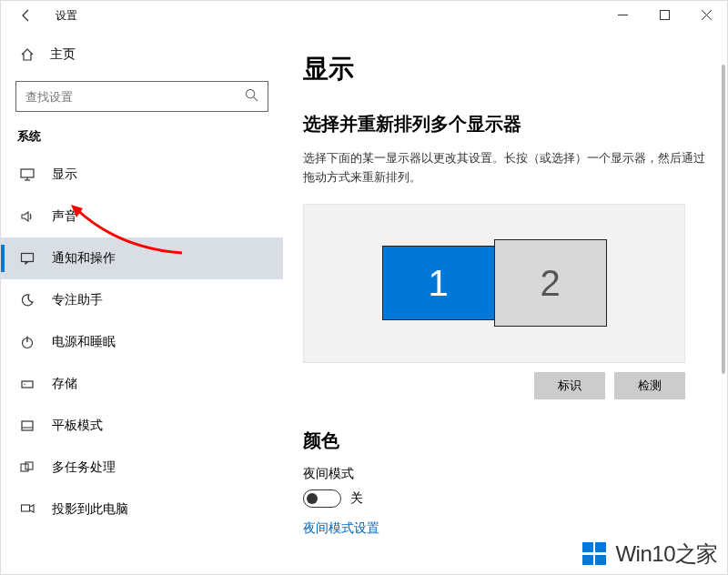  What do you see at coordinates (63, 55) in the screenshot?
I see `home-label: 主页` at bounding box center [63, 55].